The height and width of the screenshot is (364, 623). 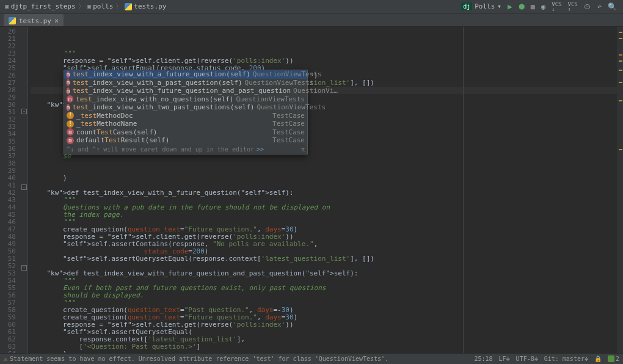 What do you see at coordinates (312, 359) in the screenshot?
I see `status-bar: ⚠ Statement seems to have no effect. Unr…` at bounding box center [312, 359].